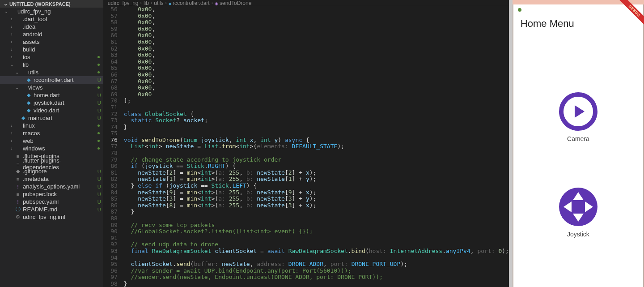 Image resolution: width=644 pixels, height=287 pixels. Describe the element at coordinates (317, 121) in the screenshot. I see `code-line: static Socket? socket;` at that location.